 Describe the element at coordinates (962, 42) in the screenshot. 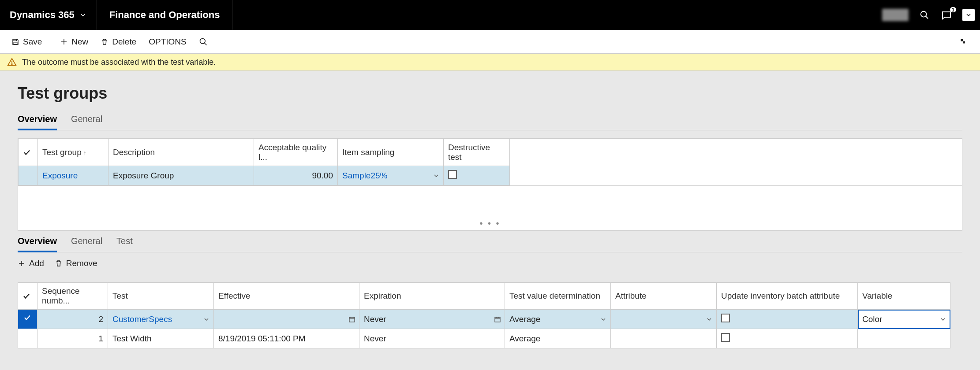

I see `popout-icon` at that location.